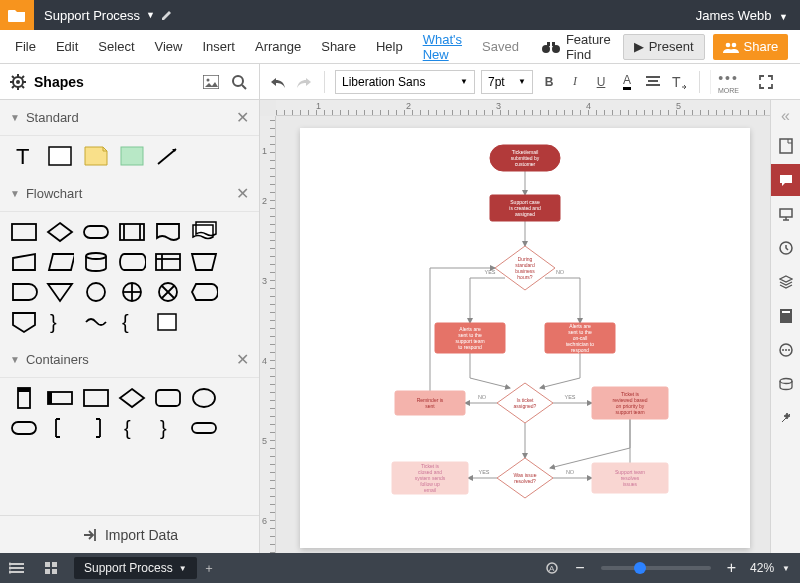  What do you see at coordinates (132, 292) in the screenshot?
I see `shape-or` at bounding box center [132, 292].